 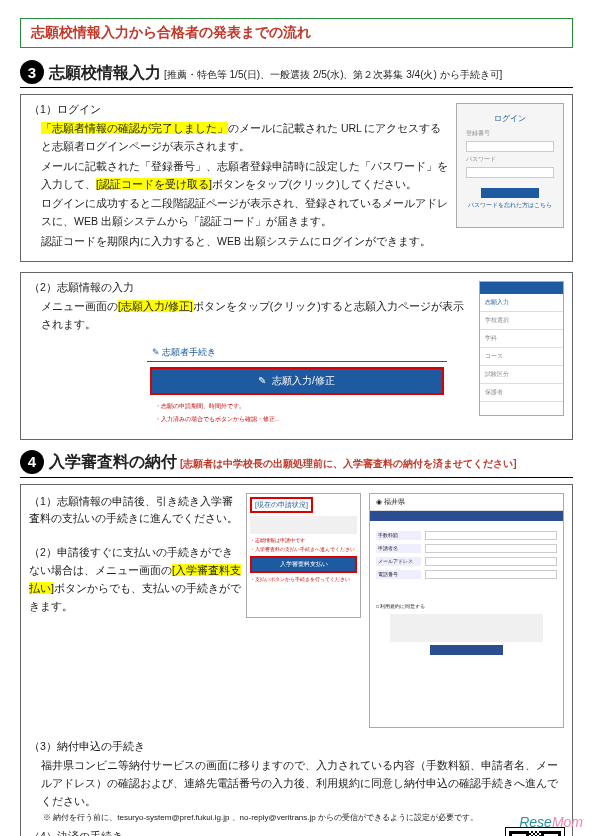 I want to click on mock-box, so click(x=304, y=525).